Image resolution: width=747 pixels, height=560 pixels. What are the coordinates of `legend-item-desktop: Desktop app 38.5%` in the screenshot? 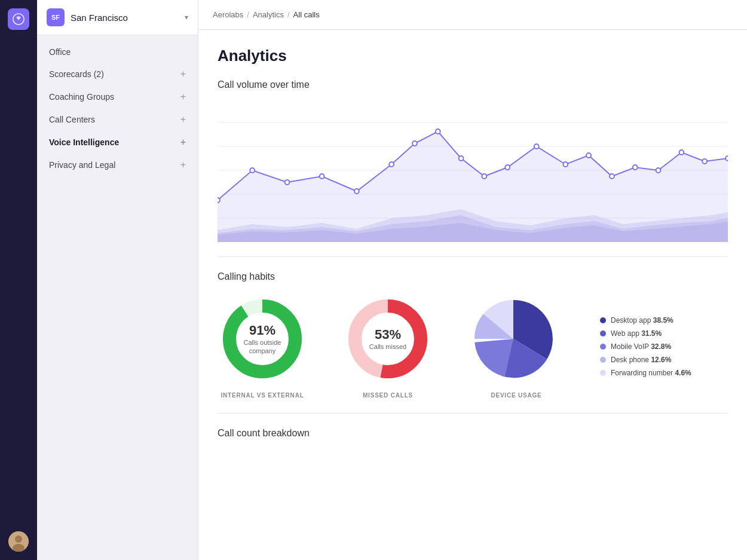 It's located at (645, 320).